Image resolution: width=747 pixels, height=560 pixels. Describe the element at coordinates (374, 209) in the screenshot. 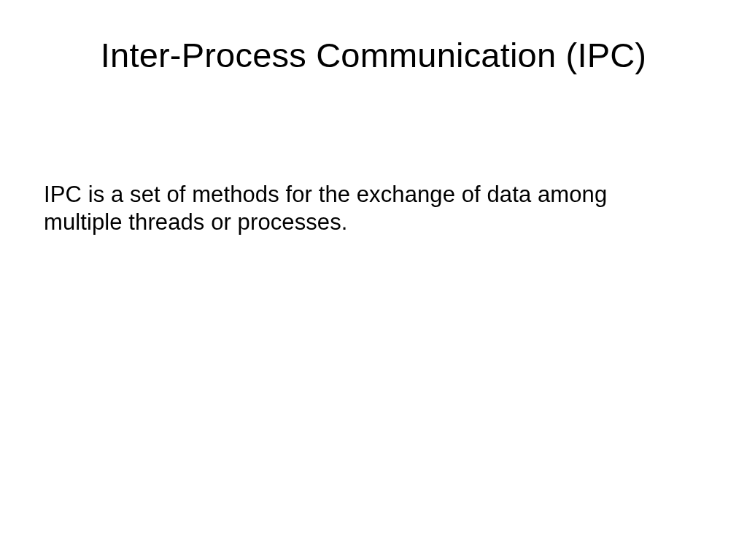

I see `slide-body-text: IPC is a set of methods for the exchange…` at that location.